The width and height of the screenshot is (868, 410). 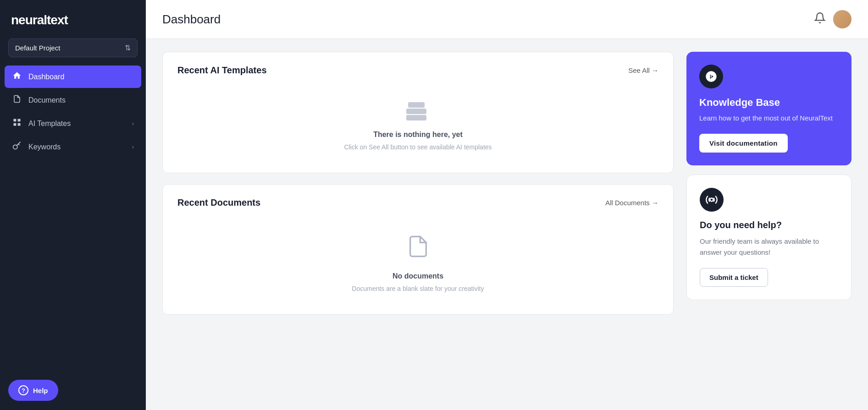 I want to click on home-icon, so click(x=17, y=77).